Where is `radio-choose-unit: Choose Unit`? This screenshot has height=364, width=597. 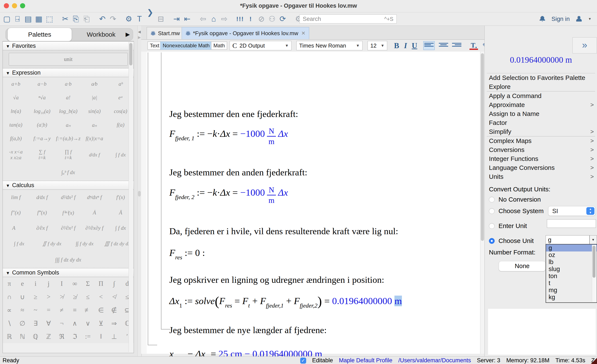
radio-choose-unit: Choose Unit is located at coordinates (511, 241).